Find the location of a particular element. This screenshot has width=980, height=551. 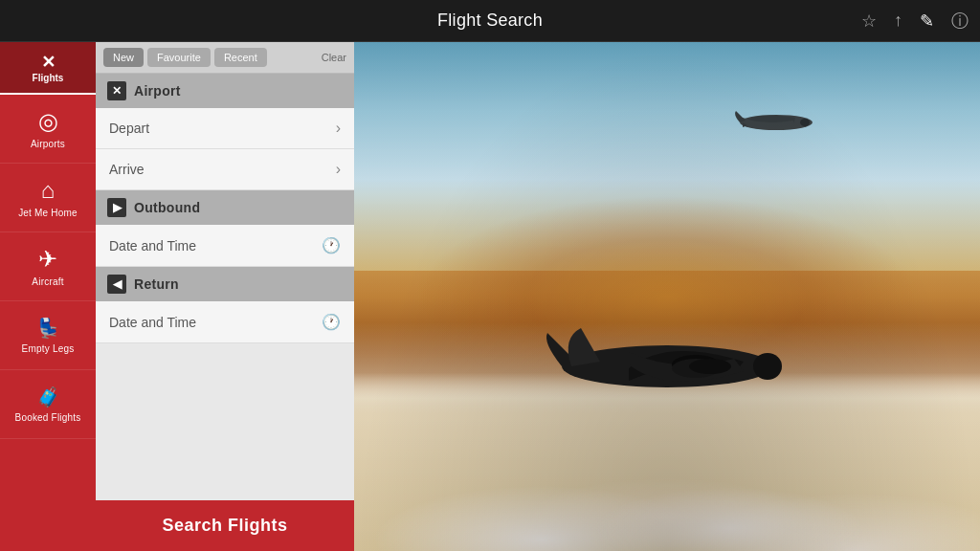

outbound-clock-icon: 🕐 is located at coordinates (331, 245).